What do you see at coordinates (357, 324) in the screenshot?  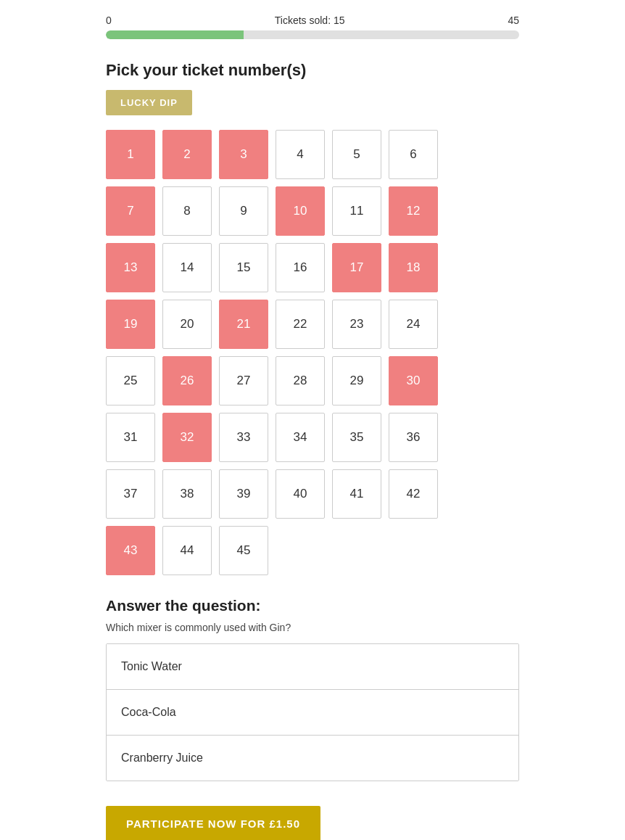 I see `ticket-cell-23: 23` at bounding box center [357, 324].